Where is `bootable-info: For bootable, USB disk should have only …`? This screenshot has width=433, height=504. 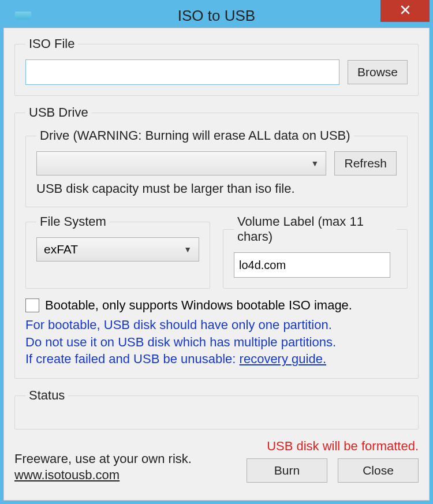 bootable-info: For bootable, USB disk should have only … is located at coordinates (216, 342).